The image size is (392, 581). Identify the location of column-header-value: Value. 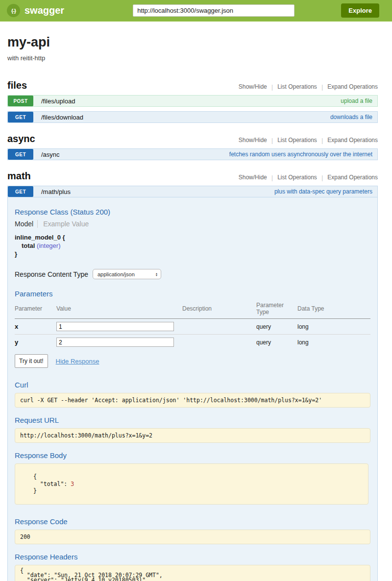
(120, 310).